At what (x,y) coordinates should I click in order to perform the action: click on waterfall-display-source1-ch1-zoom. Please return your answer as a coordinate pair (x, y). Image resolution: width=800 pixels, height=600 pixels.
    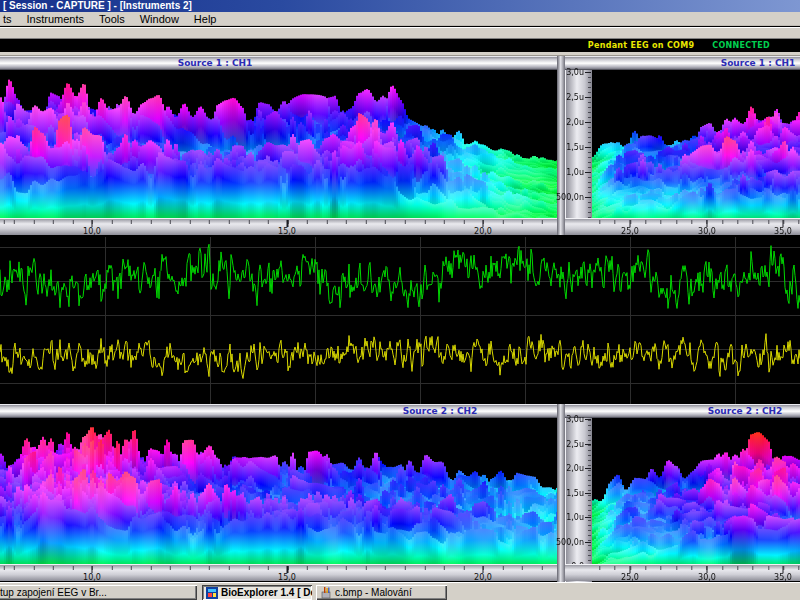
    Looking at the image, I should click on (696, 144).